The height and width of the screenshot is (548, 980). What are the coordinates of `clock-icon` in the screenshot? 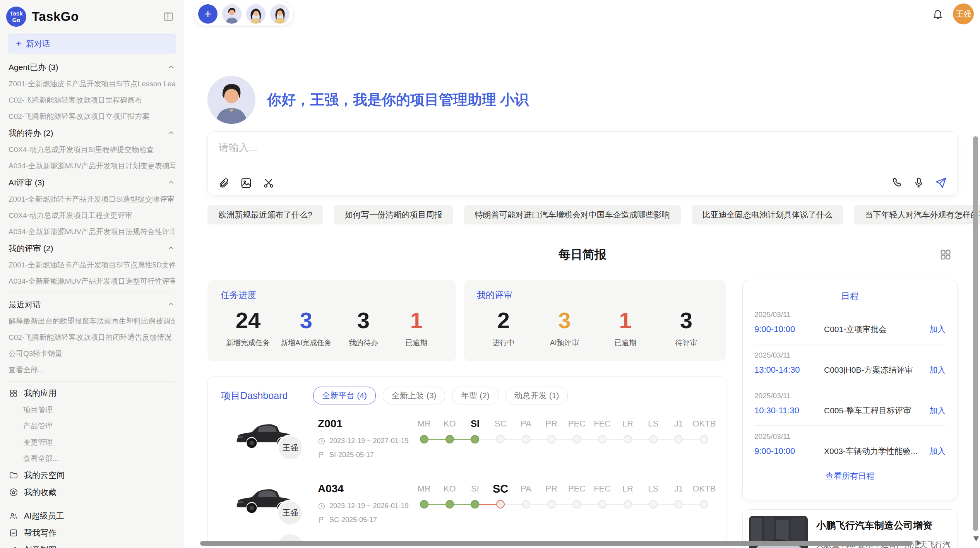 It's located at (322, 506).